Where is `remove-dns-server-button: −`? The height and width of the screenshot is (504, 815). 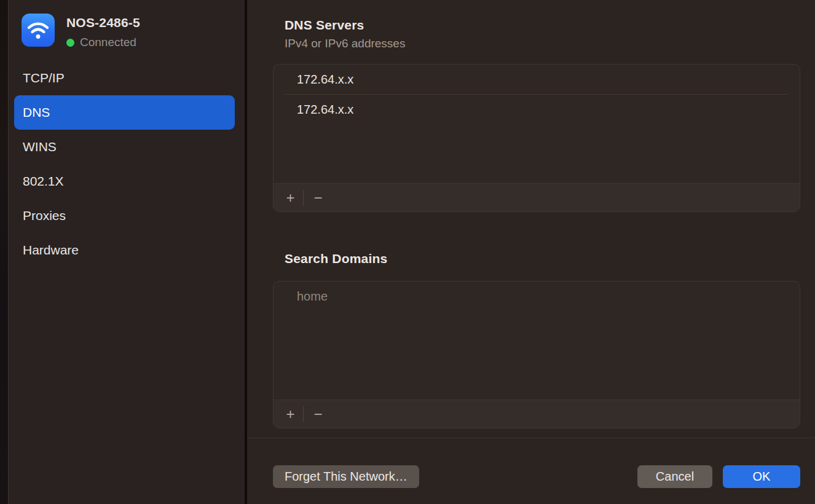 remove-dns-server-button: − is located at coordinates (318, 198).